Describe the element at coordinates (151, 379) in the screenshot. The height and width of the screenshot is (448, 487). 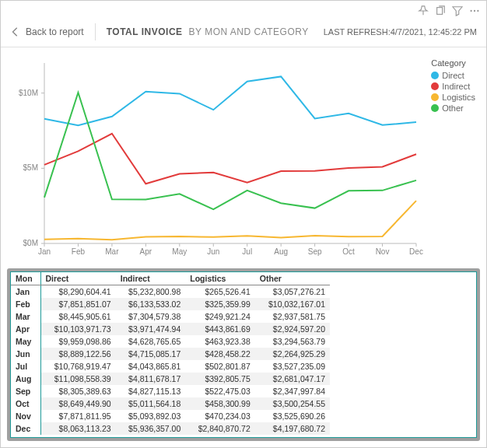
I see `cell-value: $4,811,678.17` at that location.